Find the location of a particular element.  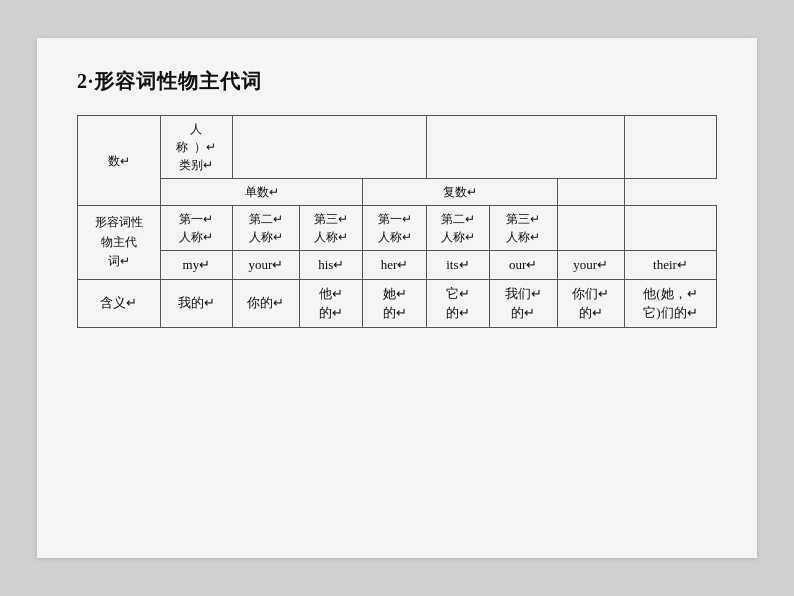

table-row: 含义↵ 我的↵ 你的↵ 他↵的↵ 她↵的↵ 它↵的↵ 我们↵的↵ 你们↵的↵ 他… is located at coordinates (398, 303).